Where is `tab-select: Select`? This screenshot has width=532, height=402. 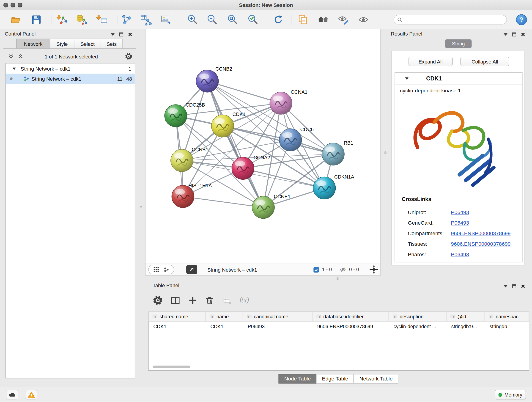
tab-select: Select is located at coordinates (88, 44).